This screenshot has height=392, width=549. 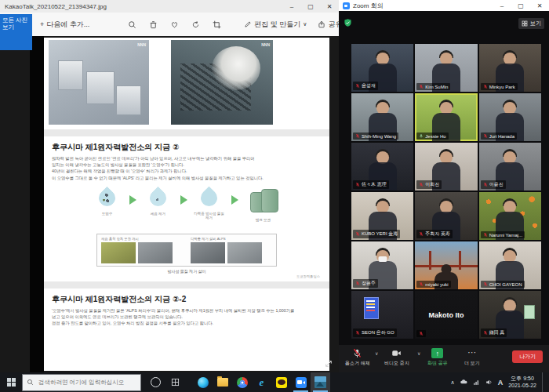 I want to click on water-treatment-diagram: 오염수 세슘 제거 다핵종 방사성 물질 제거, so click(x=187, y=209).